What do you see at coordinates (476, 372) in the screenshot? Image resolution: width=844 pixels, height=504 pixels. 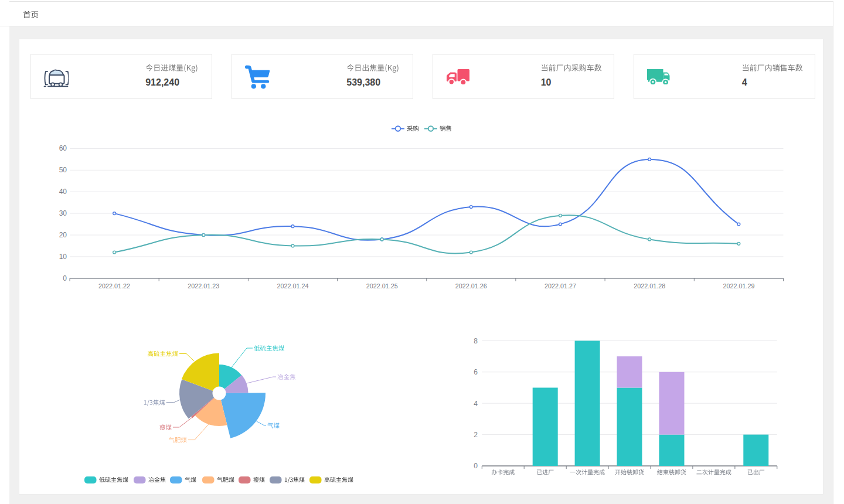 I see `svg-text: 6` at bounding box center [476, 372].